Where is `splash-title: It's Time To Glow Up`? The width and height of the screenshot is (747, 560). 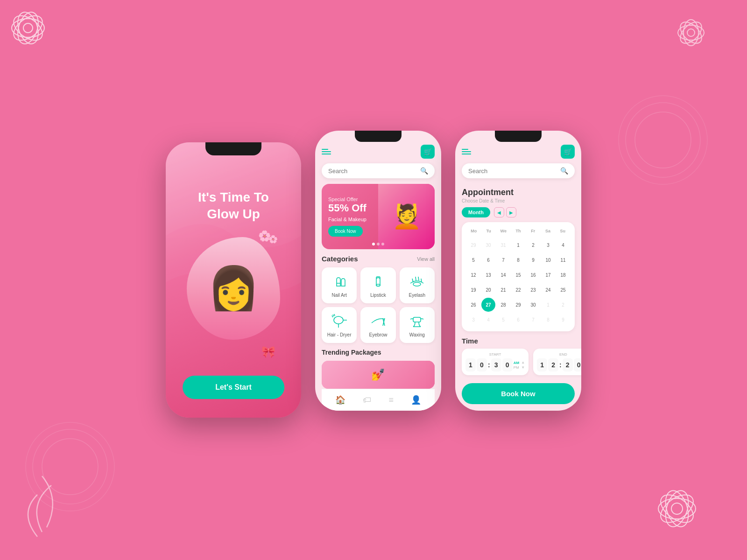
splash-title: It's Time To Glow Up is located at coordinates (233, 206).